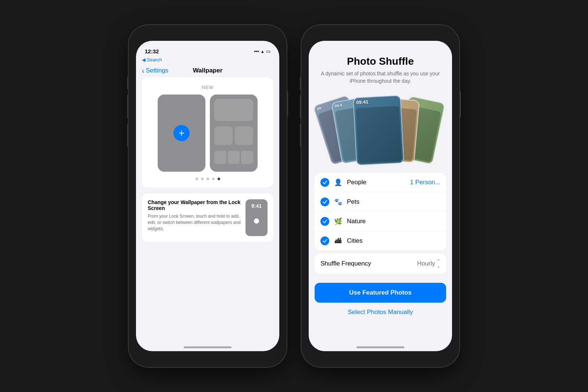 This screenshot has width=588, height=392. I want to click on status-bar: 12:32 ▪▪▪ ▴ ▭, so click(208, 49).